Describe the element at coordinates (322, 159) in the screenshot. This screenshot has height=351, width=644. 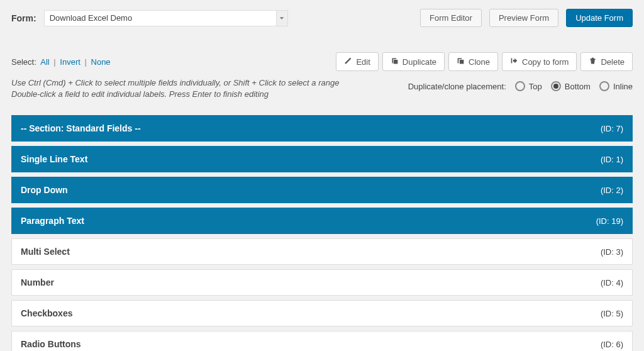
I see `field-row: Single Line Text(ID: 1)` at that location.